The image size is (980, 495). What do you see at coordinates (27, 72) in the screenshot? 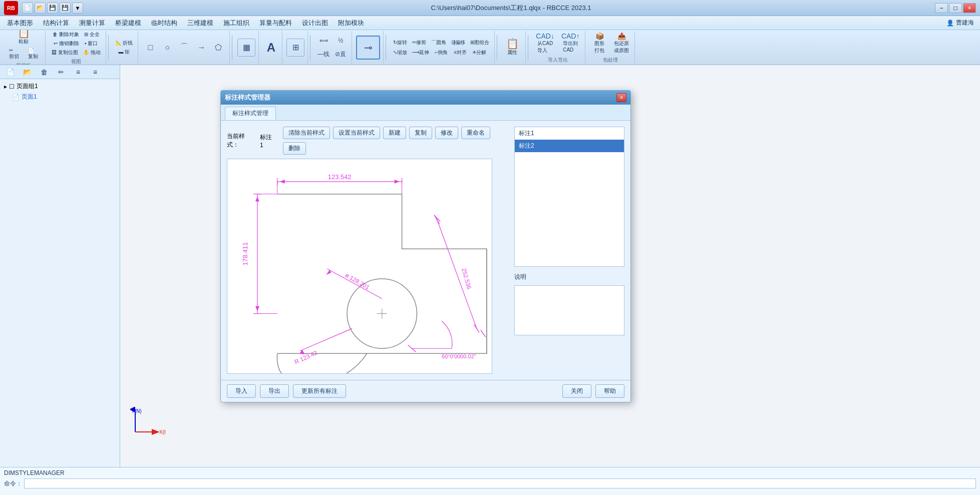
I see `open-page-btn: 📂` at bounding box center [27, 72].